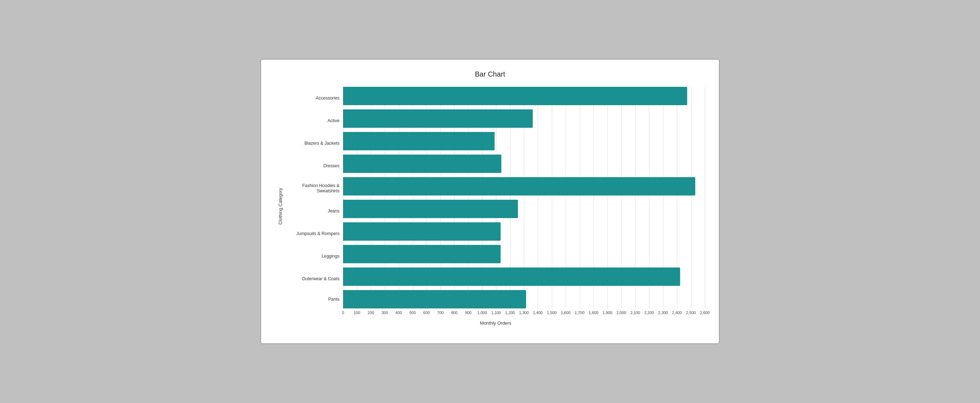 The image size is (980, 403). I want to click on x-tick-label: 1,200, so click(510, 313).